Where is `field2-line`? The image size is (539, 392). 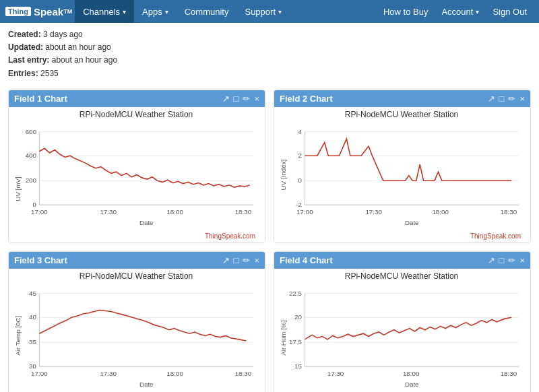 field2-line is located at coordinates (408, 160).